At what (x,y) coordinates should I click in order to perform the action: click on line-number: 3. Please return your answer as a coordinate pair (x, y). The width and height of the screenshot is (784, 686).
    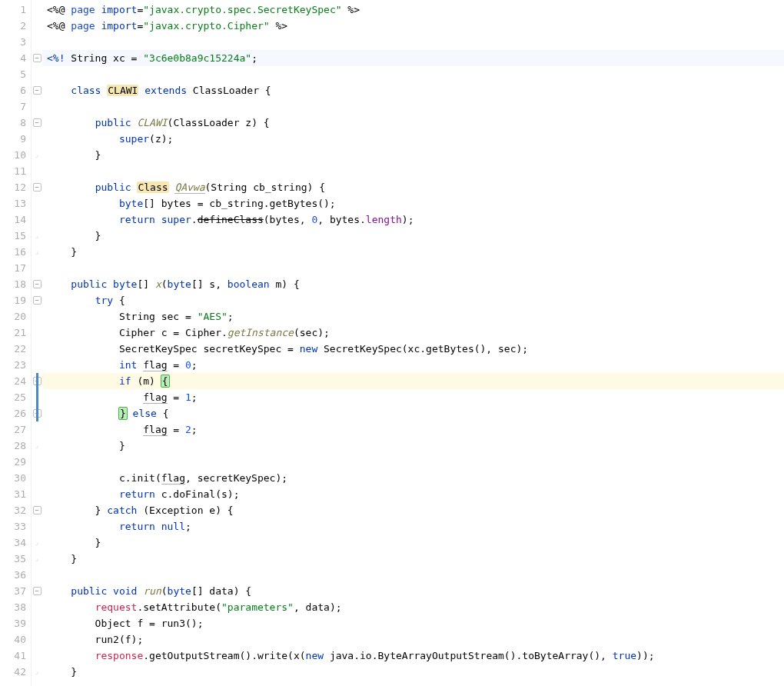
    Looking at the image, I should click on (15, 42).